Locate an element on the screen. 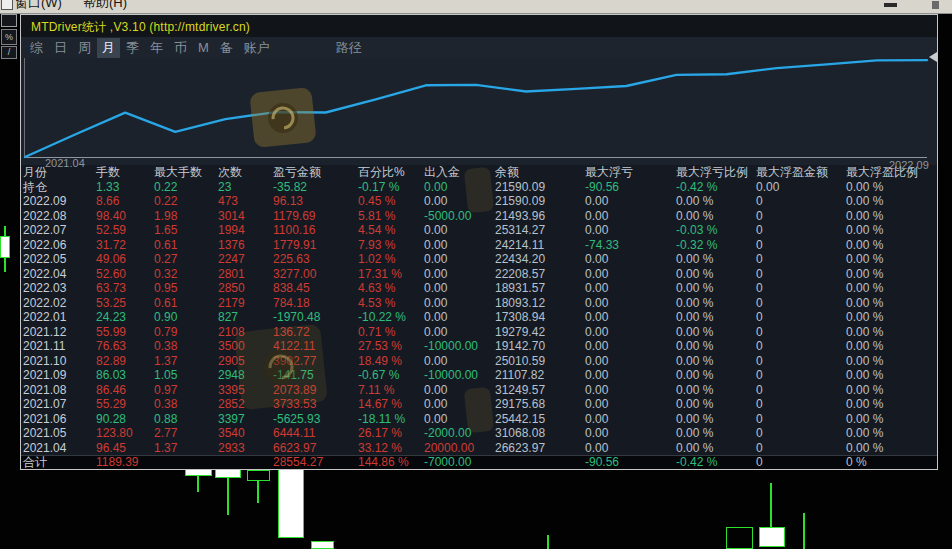 This screenshot has width=952, height=549. window-control-icon is located at coordinates (936, 5).